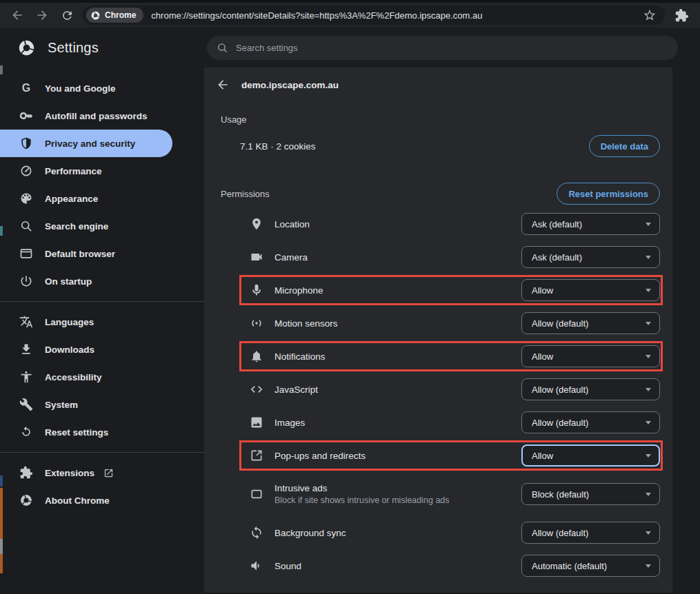 The image size is (700, 594). I want to click on permission-row-pop-ups-and-redirects: Pop-ups and redirects Allow, so click(439, 455).